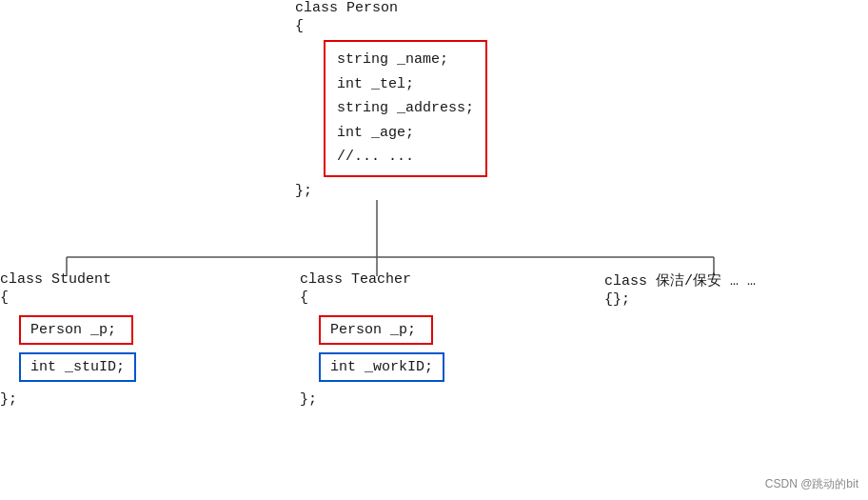  What do you see at coordinates (405, 60) in the screenshot?
I see `person-field-0: string _name;` at bounding box center [405, 60].